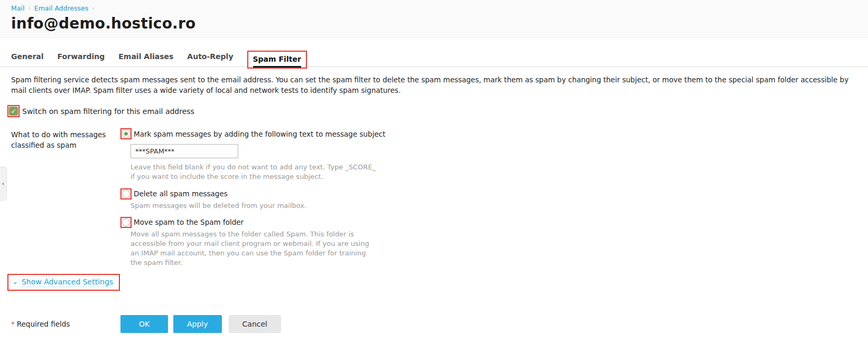 This screenshot has width=868, height=343. Describe the element at coordinates (81, 59) in the screenshot. I see `tab-forwarding: Forwarding` at that location.